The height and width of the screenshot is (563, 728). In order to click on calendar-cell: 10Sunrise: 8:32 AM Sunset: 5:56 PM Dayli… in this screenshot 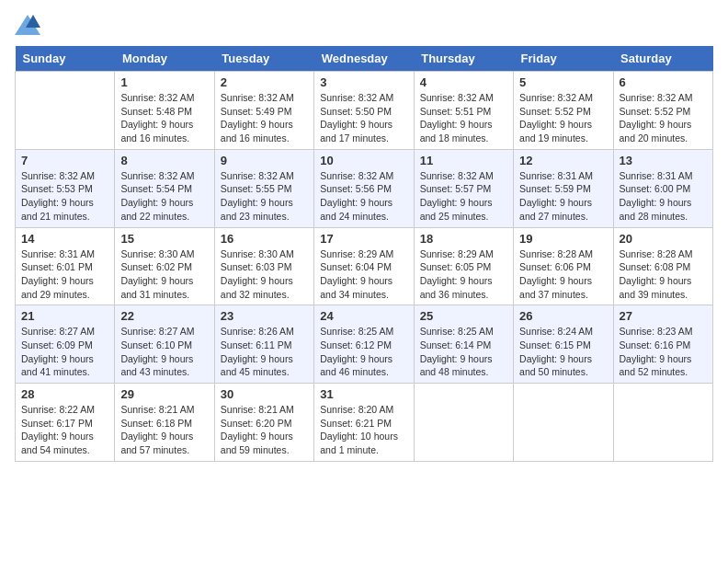, I will do `click(364, 188)`.